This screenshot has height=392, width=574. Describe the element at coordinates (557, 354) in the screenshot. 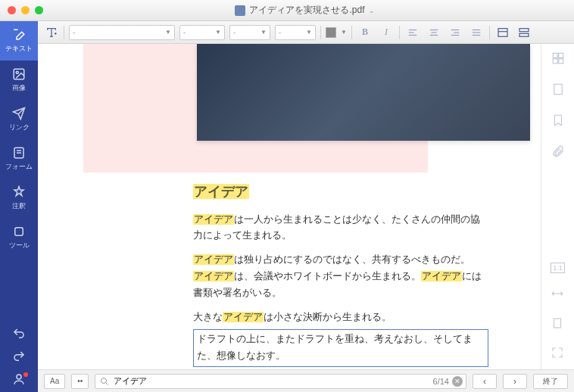

I see `fullscreen-button` at that location.